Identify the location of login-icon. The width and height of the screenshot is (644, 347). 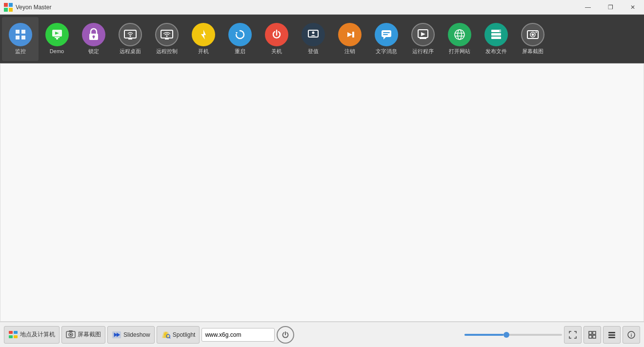
(313, 35).